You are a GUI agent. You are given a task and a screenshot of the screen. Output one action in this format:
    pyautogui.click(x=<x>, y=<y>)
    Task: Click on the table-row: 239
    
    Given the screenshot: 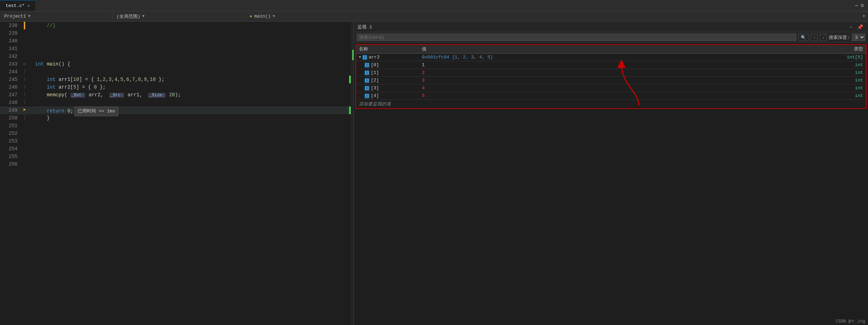 What is the action you would take?
    pyautogui.click(x=175, y=33)
    